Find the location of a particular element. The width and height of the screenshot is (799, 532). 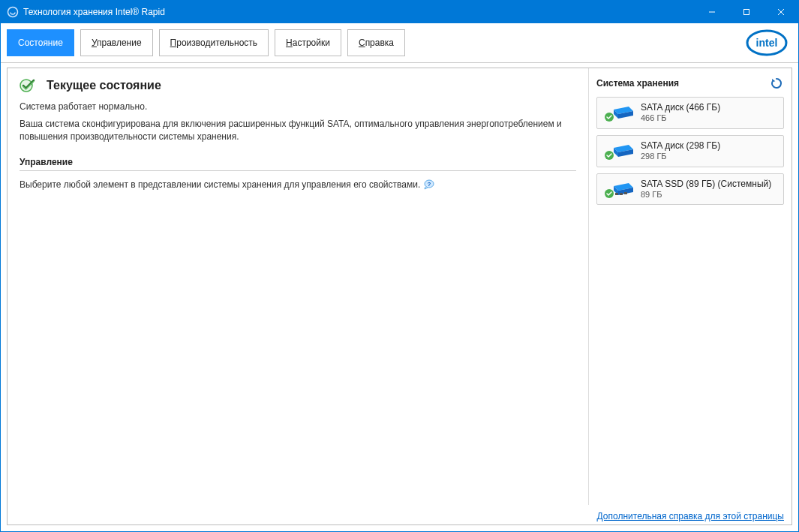

device-size: 466 ГБ is located at coordinates (680, 119).